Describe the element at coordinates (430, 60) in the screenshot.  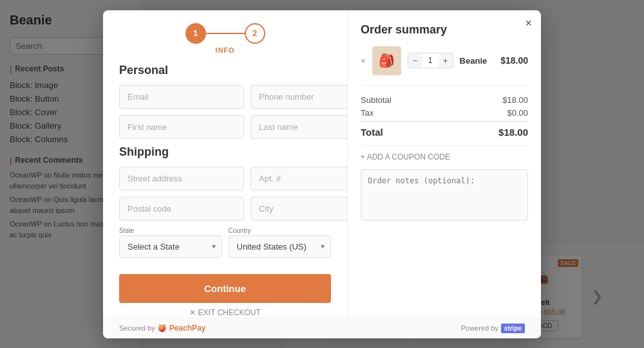
I see `qty-value: 1` at that location.